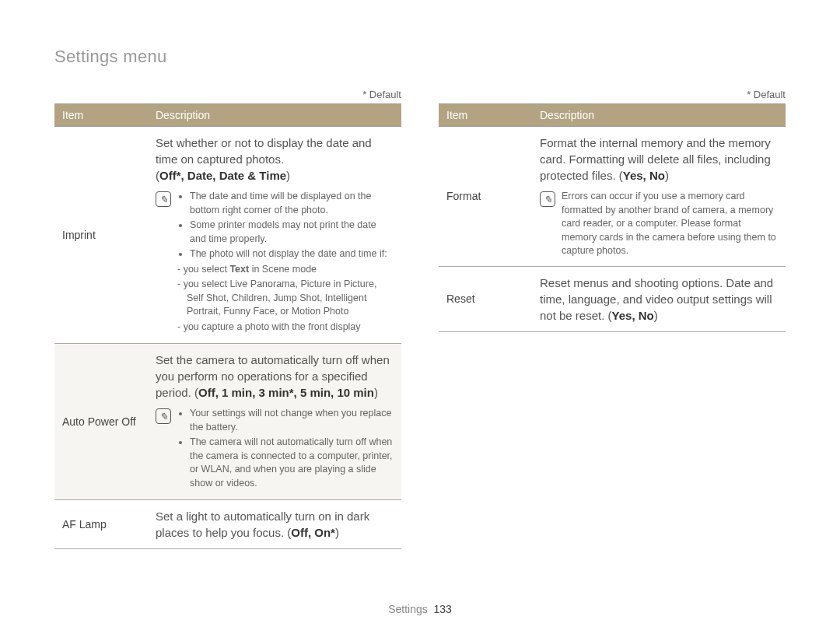  What do you see at coordinates (101, 235) in the screenshot?
I see `item-name: Imprint` at bounding box center [101, 235].